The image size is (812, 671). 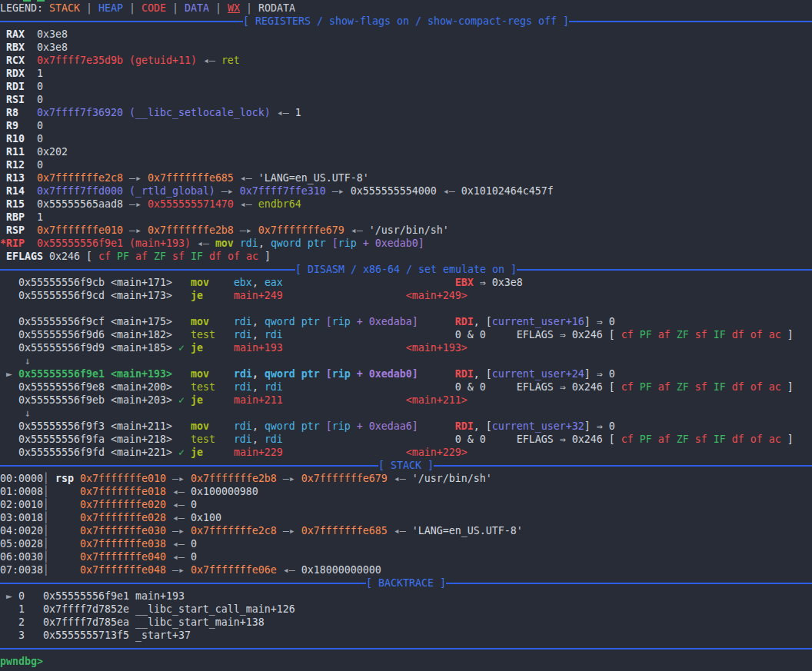 I want to click on token: 0x7fffffffe018, so click(x=123, y=492).